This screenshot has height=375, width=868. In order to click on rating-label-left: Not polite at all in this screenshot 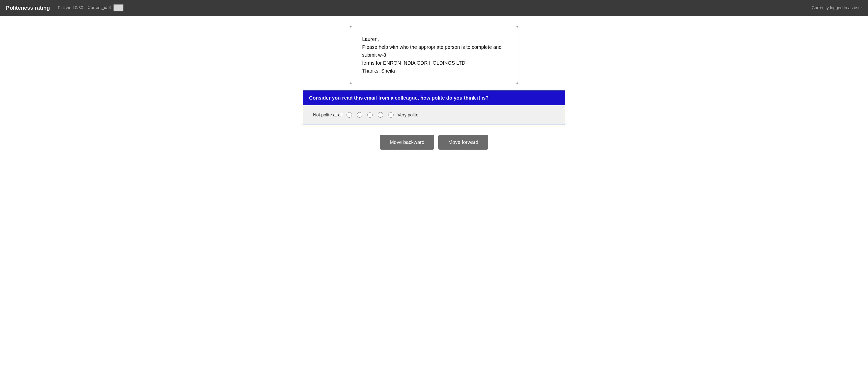, I will do `click(328, 115)`.